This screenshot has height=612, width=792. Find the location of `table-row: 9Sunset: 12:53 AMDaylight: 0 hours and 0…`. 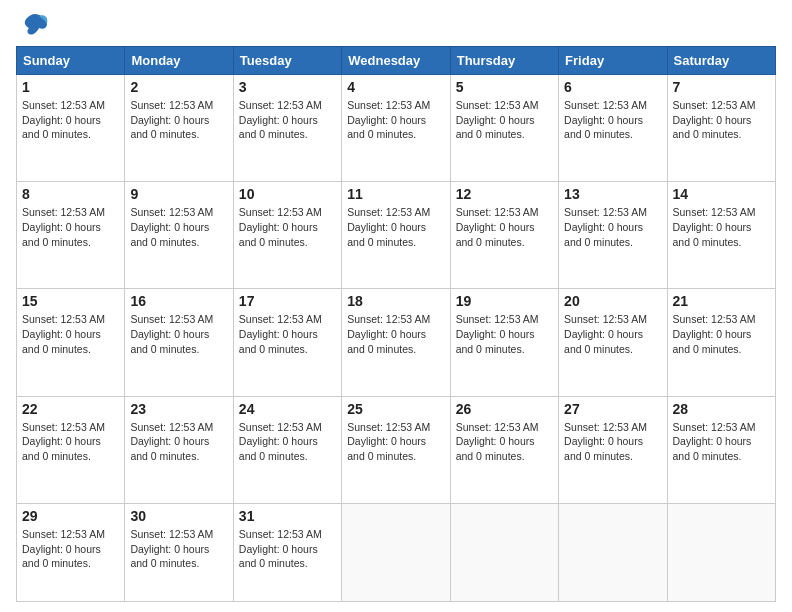

table-row: 9Sunset: 12:53 AMDaylight: 0 hours and 0… is located at coordinates (179, 236).